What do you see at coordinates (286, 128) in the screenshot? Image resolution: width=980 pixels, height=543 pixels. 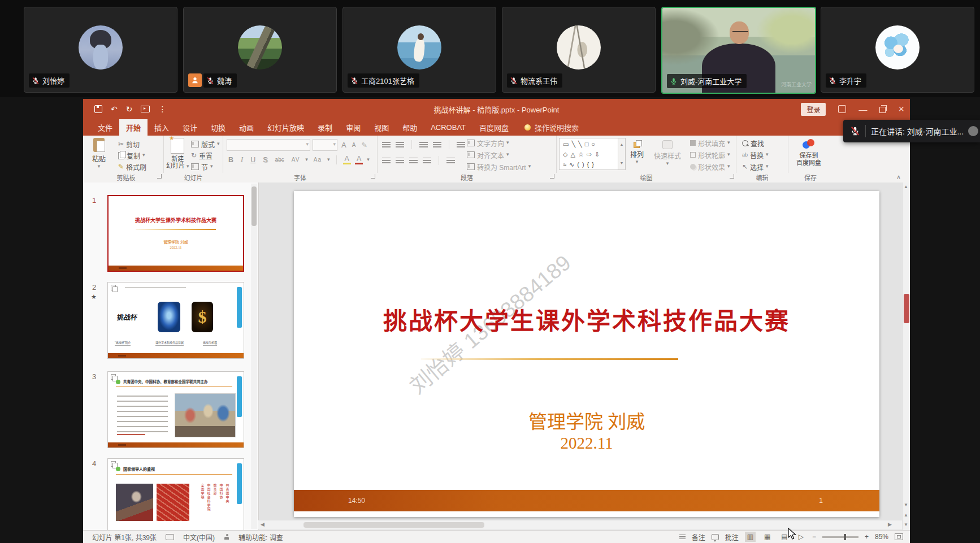 I see `tab-slideshow: 幻灯片放映` at bounding box center [286, 128].